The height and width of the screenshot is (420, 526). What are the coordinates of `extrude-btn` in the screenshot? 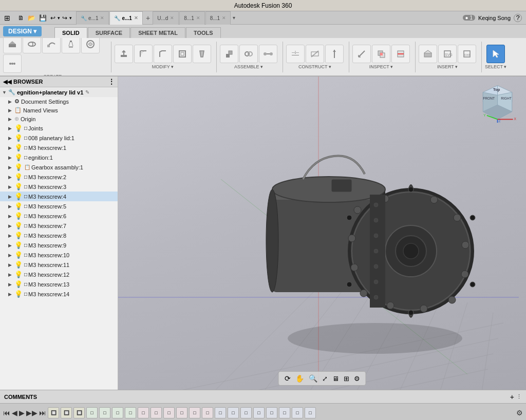 It's located at (12, 46).